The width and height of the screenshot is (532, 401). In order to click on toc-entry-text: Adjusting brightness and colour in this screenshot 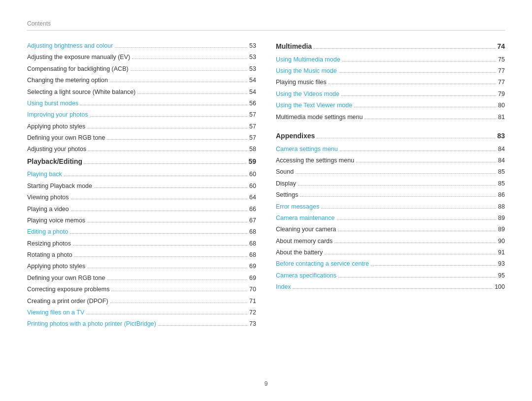, I will do `click(70, 46)`.